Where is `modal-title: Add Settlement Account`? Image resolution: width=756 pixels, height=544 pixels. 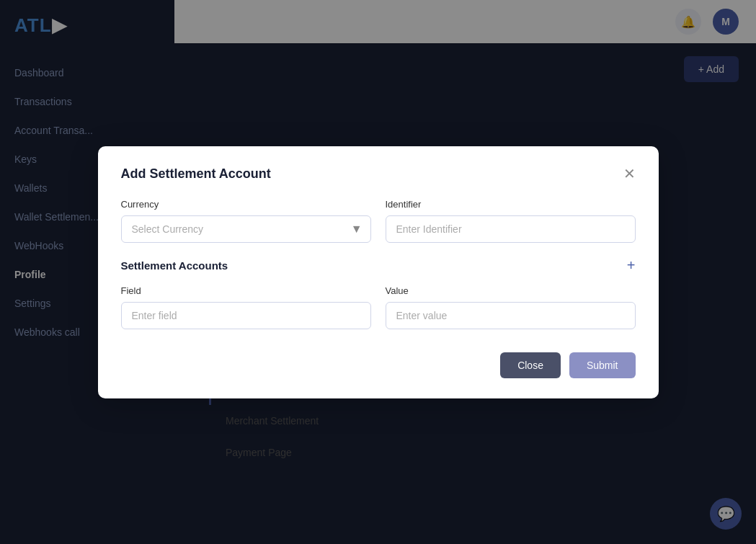 modal-title: Add Settlement Account is located at coordinates (196, 174).